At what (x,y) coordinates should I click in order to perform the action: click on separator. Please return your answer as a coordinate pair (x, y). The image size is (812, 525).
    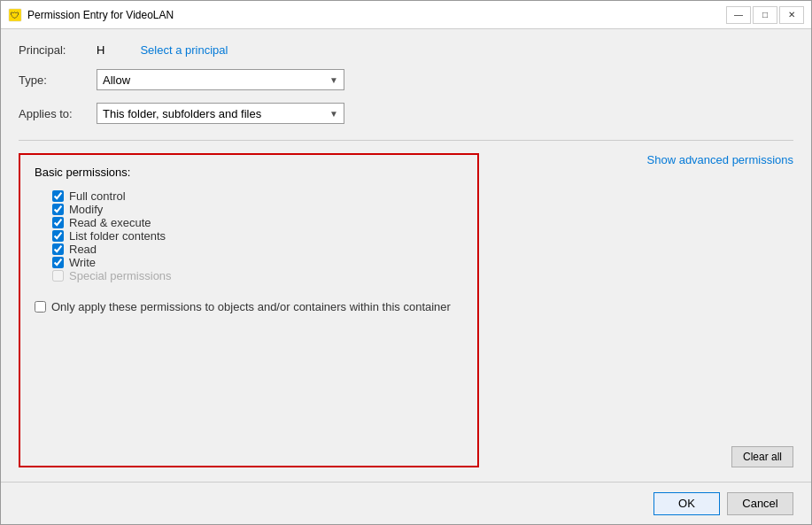
    Looking at the image, I should click on (406, 140).